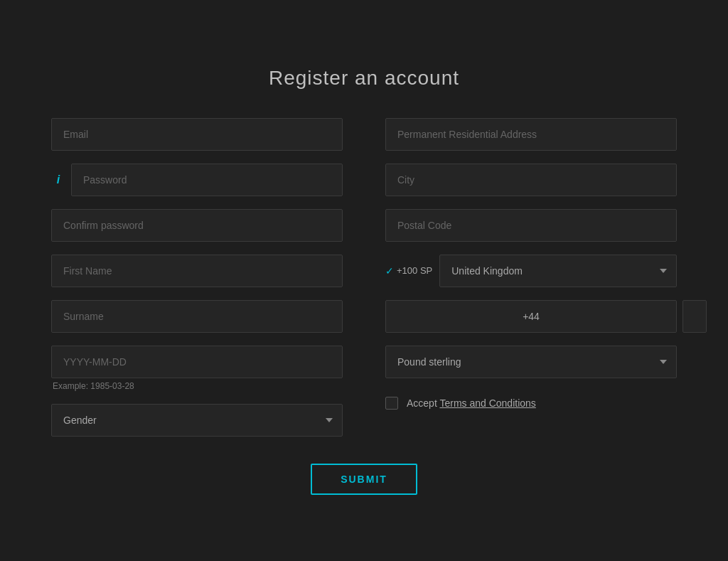 This screenshot has height=561, width=728. I want to click on country-select: United Kingdom United States Canada Aust…, so click(558, 271).